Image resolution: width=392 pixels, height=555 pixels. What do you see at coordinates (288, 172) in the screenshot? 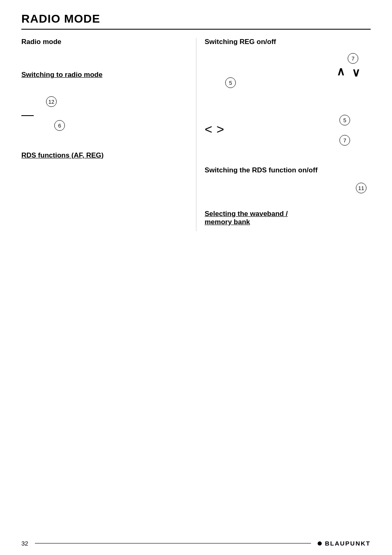
I see `right-middle-section: < > 5 7 Switching the RDS function on/of…` at bounding box center [288, 172].